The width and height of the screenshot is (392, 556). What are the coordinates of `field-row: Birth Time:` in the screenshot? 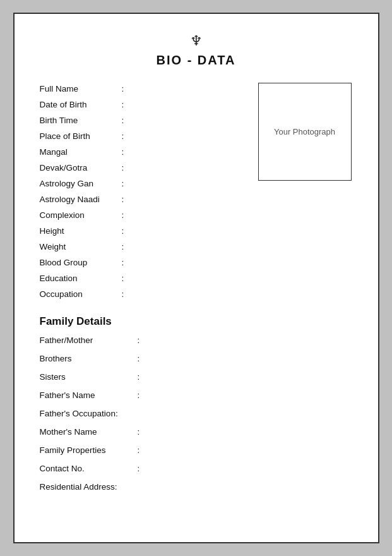 It's located at (143, 120).